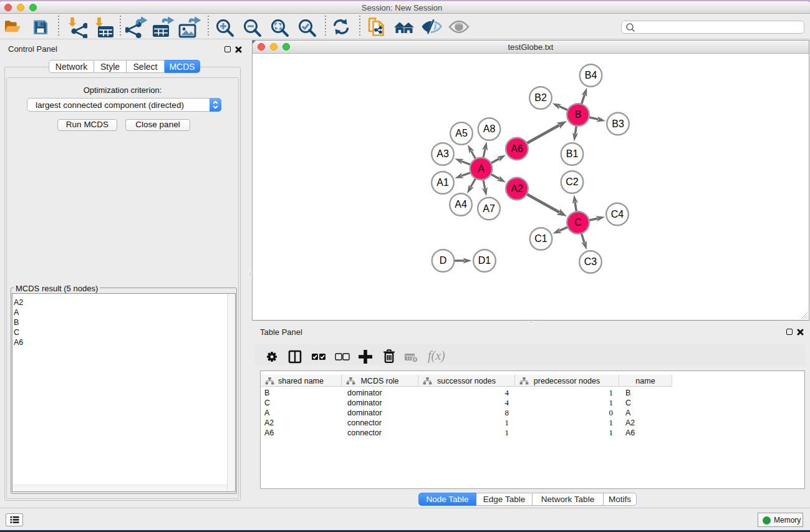 The height and width of the screenshot is (532, 810). Describe the element at coordinates (443, 182) in the screenshot. I see `svg-text: A1` at that location.